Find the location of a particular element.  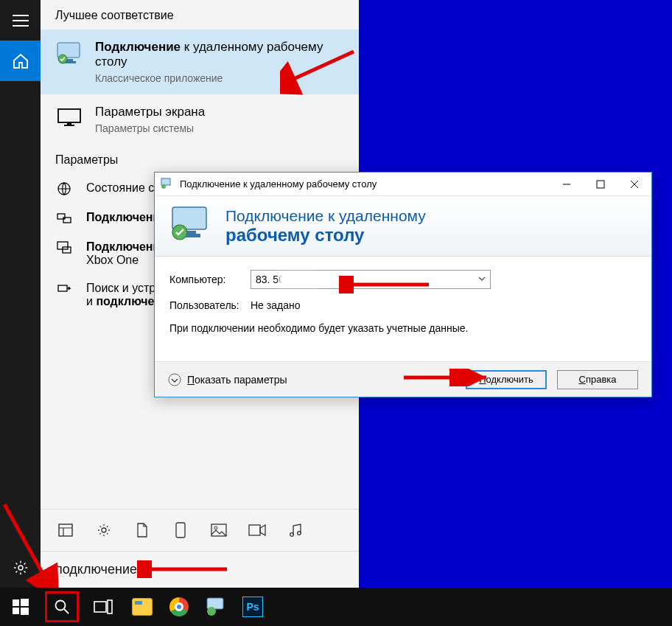

connect-button: Подключить is located at coordinates (506, 380).